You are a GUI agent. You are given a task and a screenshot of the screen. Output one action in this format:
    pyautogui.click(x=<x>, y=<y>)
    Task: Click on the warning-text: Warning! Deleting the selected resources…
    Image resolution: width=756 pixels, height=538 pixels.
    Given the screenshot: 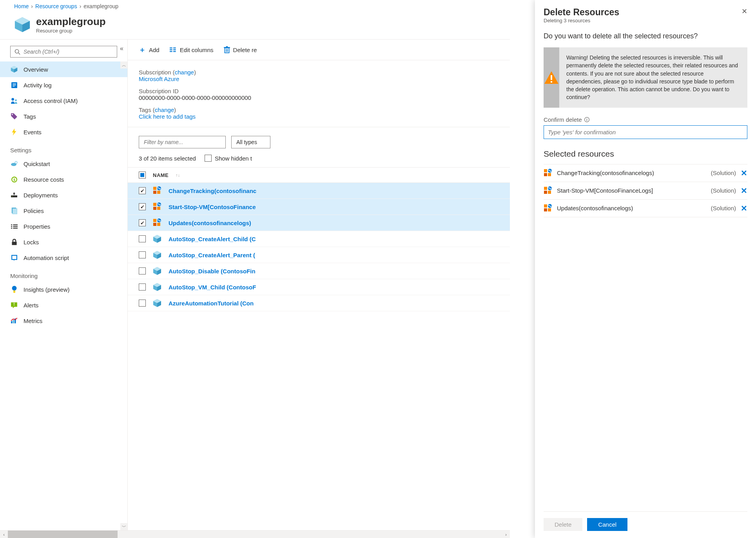 What is the action you would take?
    pyautogui.click(x=653, y=78)
    